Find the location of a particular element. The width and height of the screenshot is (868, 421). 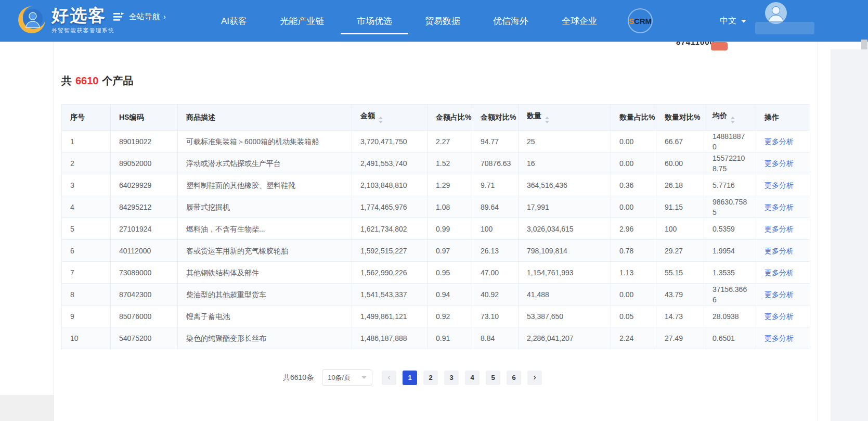

hs-code: 87042300 is located at coordinates (145, 295).